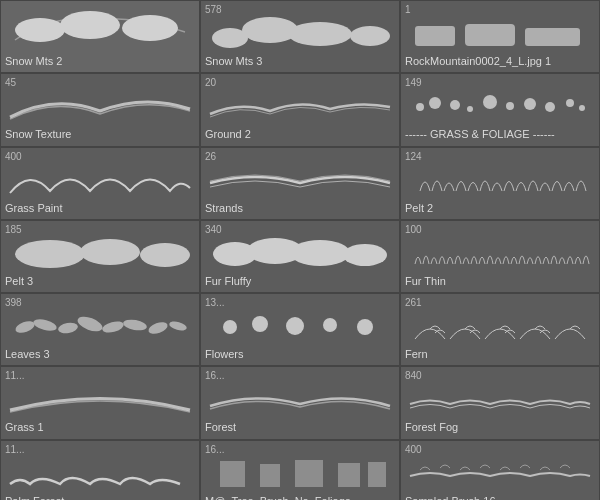 The image size is (600, 500). I want to click on cell-grass-1: 11...Grass 1, so click(100, 402).